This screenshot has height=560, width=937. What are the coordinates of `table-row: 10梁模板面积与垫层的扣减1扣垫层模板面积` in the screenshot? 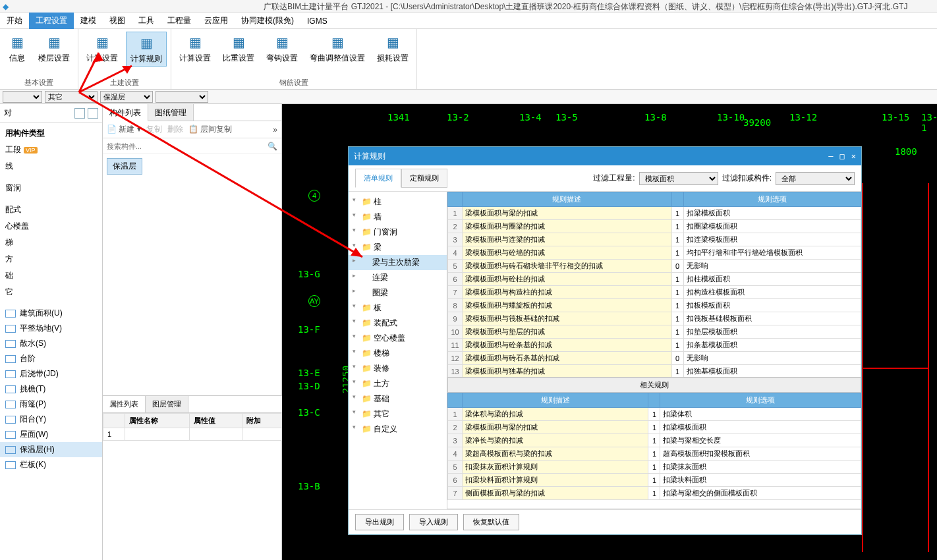 It's located at (655, 332).